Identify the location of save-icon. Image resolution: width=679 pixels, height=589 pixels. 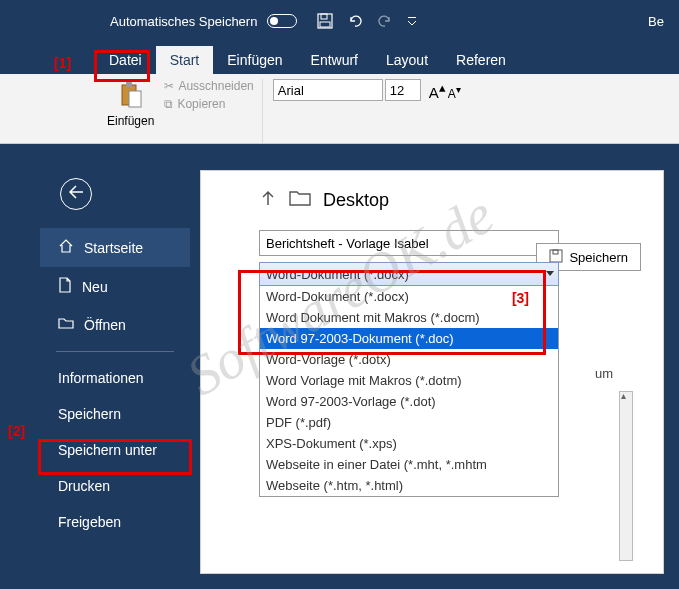
(325, 21).